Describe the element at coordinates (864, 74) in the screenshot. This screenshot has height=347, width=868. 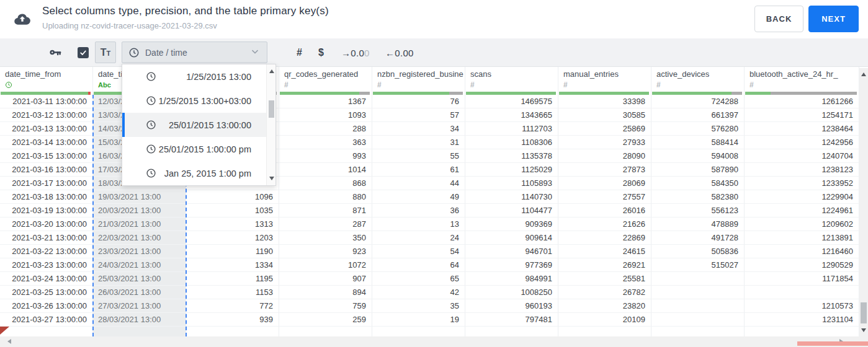
I see `scroll-up-arrow-icon` at that location.